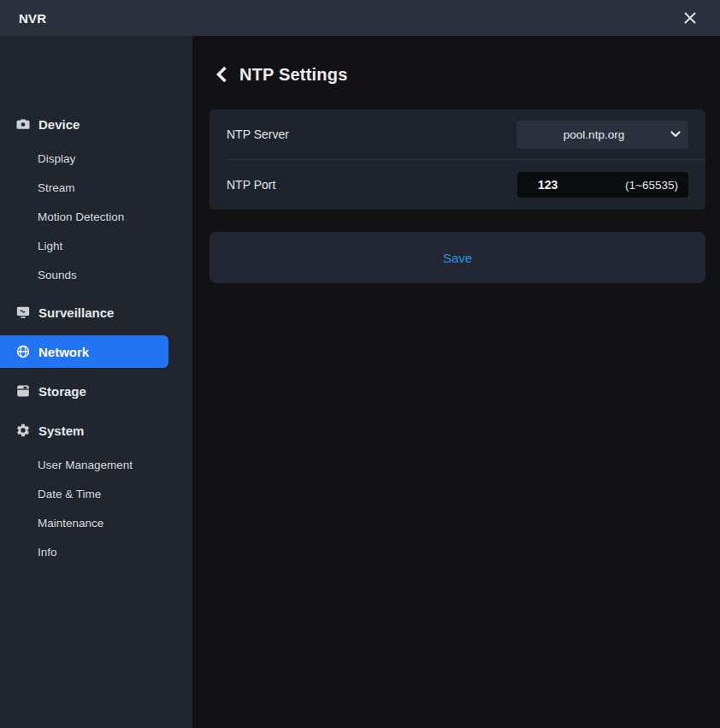  Describe the element at coordinates (96, 124) in the screenshot. I see `sidebar-item-device: Device` at that location.